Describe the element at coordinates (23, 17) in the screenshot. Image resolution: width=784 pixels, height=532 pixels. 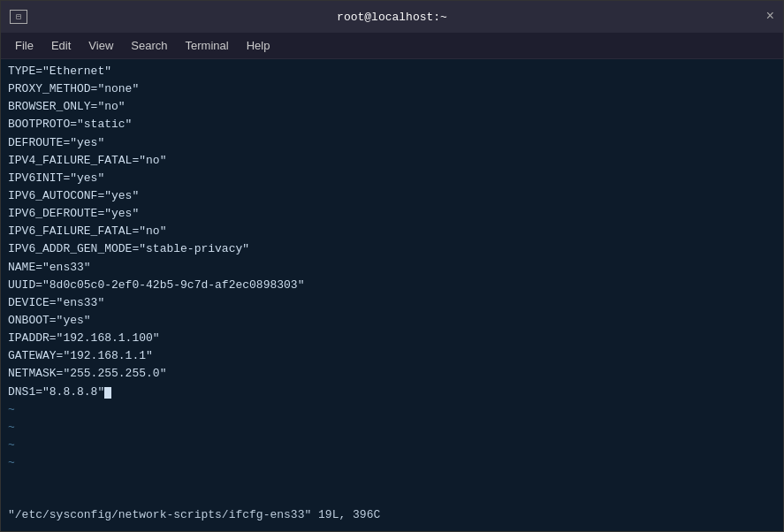
I see `titlebar-icon-area: ⊟` at that location.